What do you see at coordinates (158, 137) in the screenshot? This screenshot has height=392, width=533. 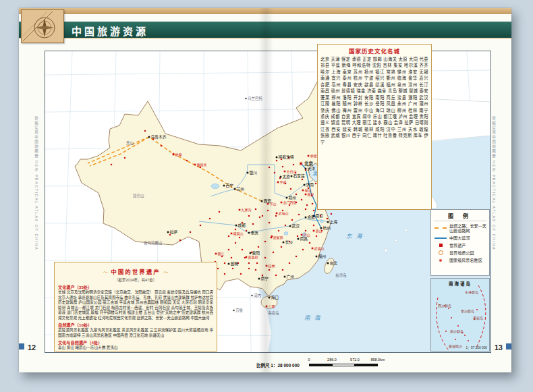 I see `city-label: 乌鲁木齐` at bounding box center [158, 137].